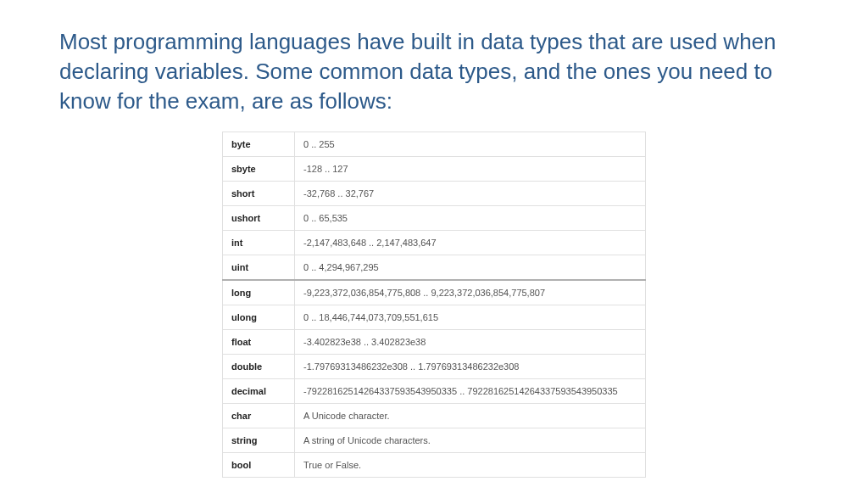 The width and height of the screenshot is (868, 487). I want to click on type-name: byte, so click(259, 144).